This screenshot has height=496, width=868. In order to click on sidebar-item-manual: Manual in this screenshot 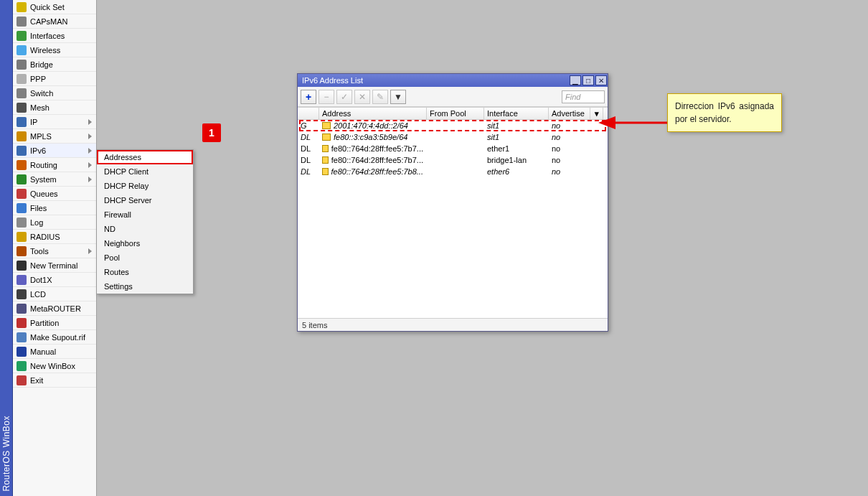, I will do `click(55, 352)`.